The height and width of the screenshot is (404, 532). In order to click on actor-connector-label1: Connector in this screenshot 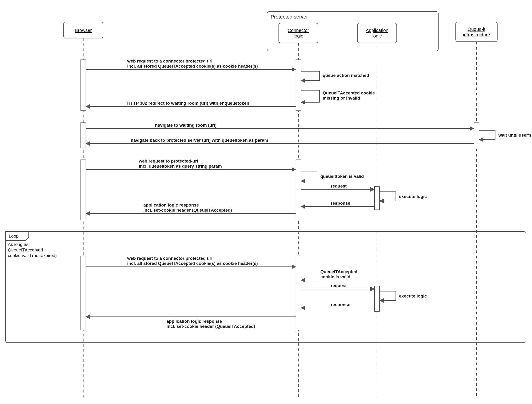, I will do `click(298, 30)`.